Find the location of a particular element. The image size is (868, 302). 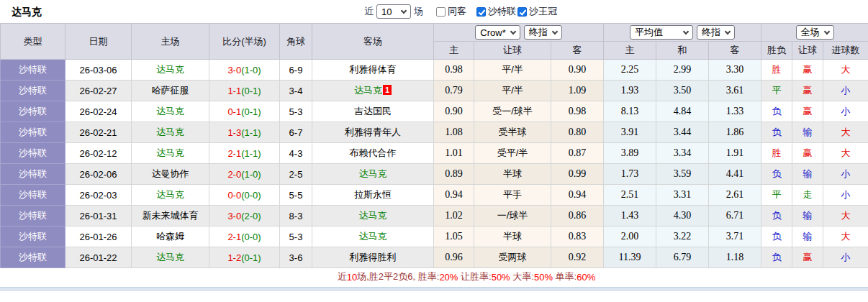

average-time-select: 终指 is located at coordinates (715, 32).